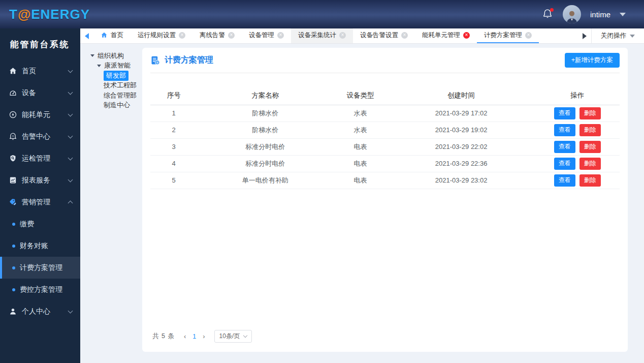 The image size is (644, 363). What do you see at coordinates (71, 203) in the screenshot?
I see `chevron-up-icon` at bounding box center [71, 203].